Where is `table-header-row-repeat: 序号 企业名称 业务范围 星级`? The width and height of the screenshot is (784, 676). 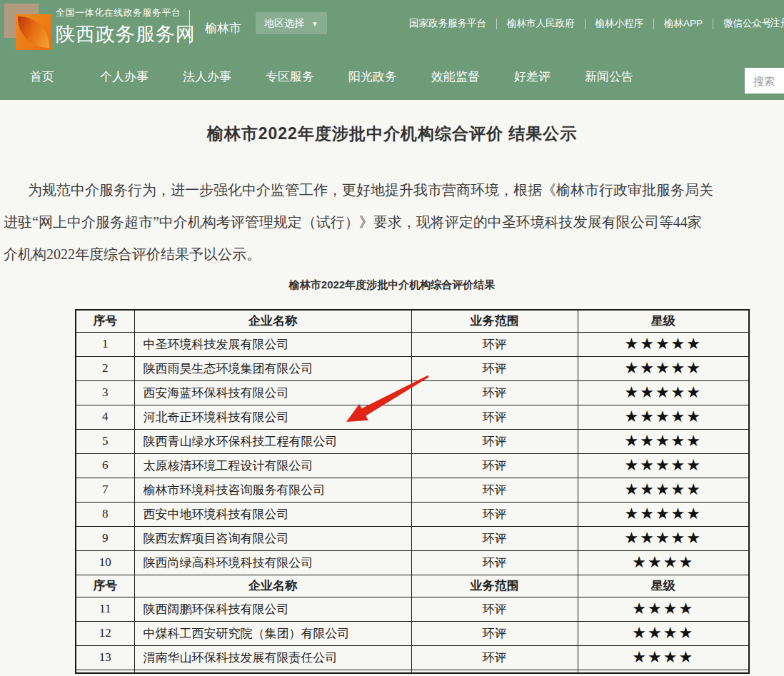 table-header-row-repeat: 序号 企业名称 业务范围 星级 is located at coordinates (413, 585).